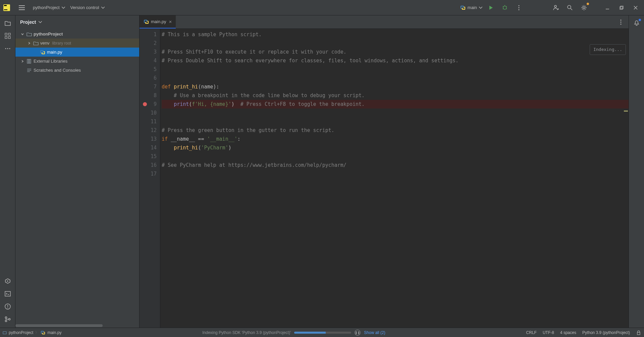 The image size is (644, 337). I want to click on gutter-line: 16, so click(150, 165).